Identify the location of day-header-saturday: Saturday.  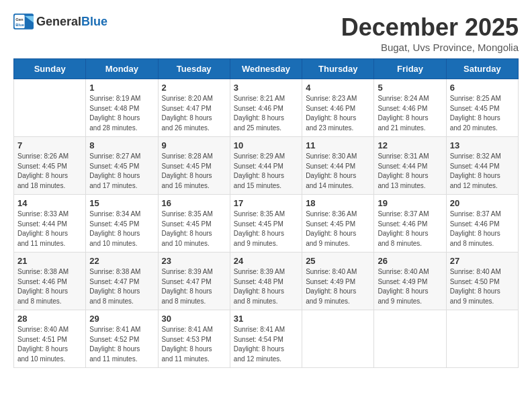
(482, 69).